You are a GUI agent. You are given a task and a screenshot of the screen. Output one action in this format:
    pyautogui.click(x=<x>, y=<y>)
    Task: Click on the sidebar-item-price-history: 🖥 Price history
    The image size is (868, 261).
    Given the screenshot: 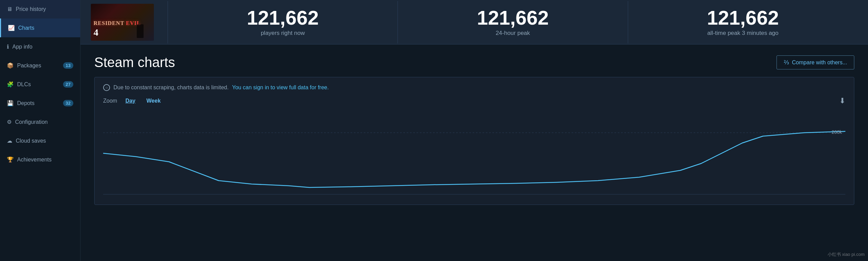 What is the action you would take?
    pyautogui.click(x=40, y=9)
    